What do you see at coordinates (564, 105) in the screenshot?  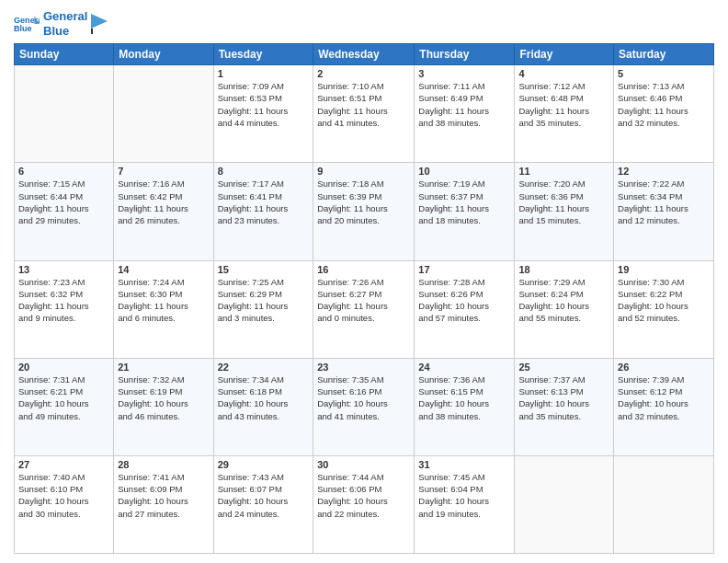 I see `cell-content: Sunrise: 7:12 AM Sunset: 6:48 PM Dayligh…` at bounding box center [564, 105].